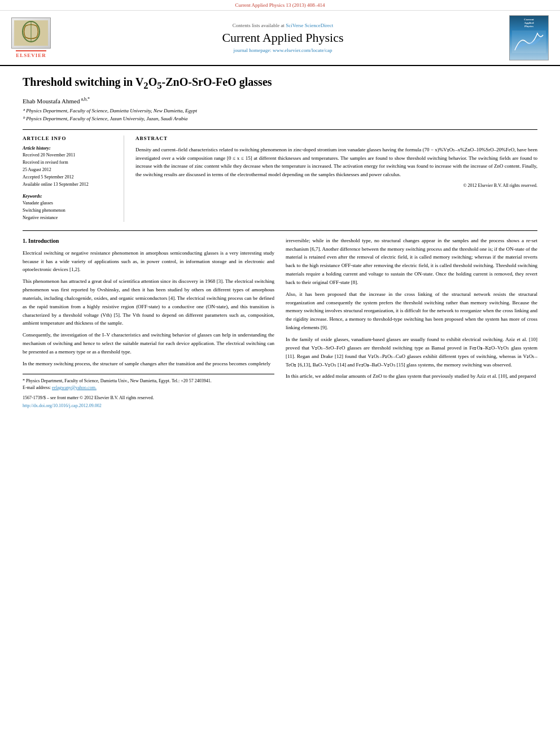 Image resolution: width=560 pixels, height=747 pixels. I want to click on footnote-star-text: * Physics Department, Faculty of Science…, so click(117, 381).